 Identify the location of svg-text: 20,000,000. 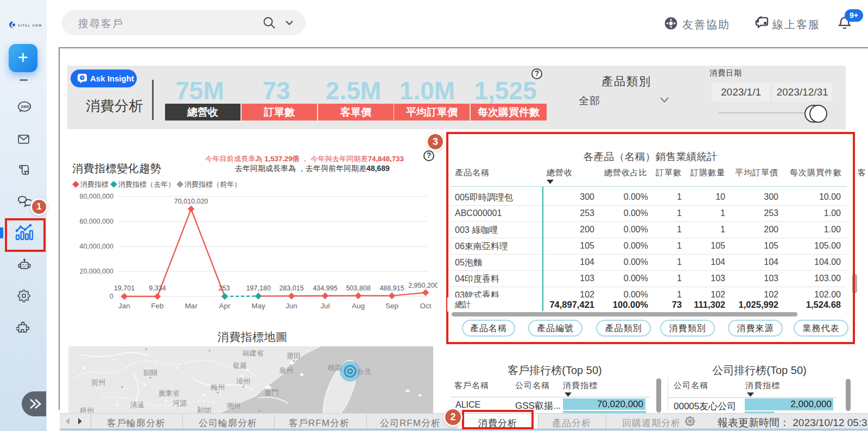
(97, 271).